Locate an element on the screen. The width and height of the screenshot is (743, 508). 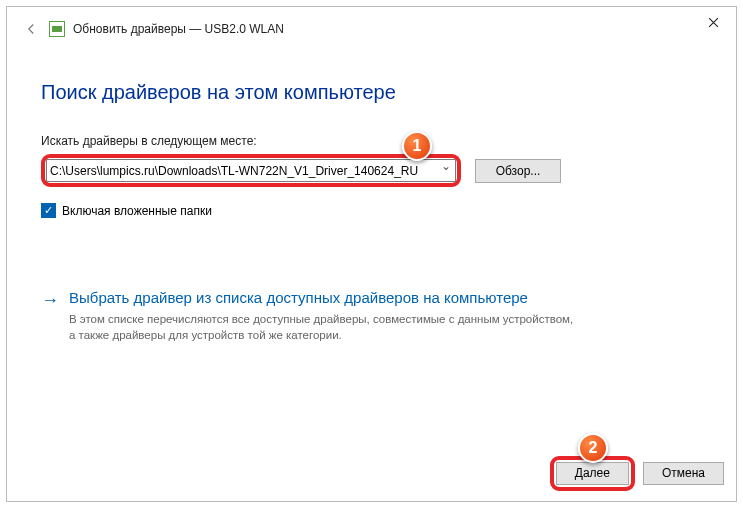
path-label: Искать драйверы в следующем месте: is located at coordinates (372, 141).